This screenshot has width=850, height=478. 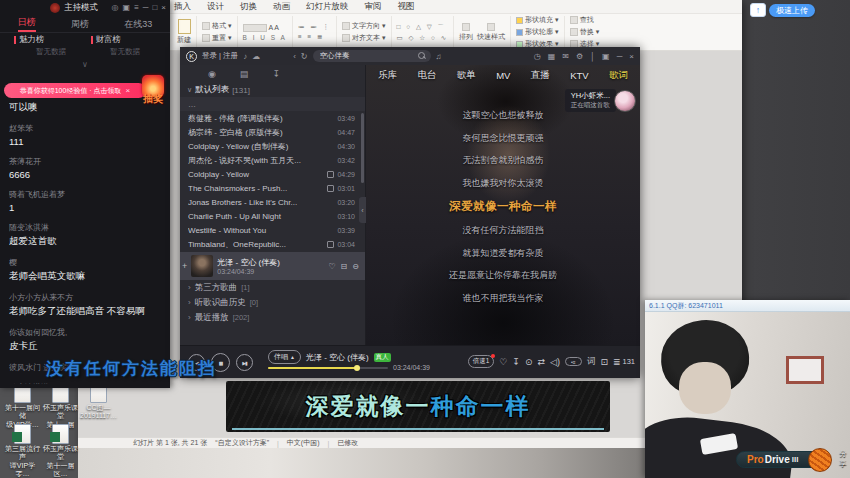 I want to click on history-icon: ◷, so click(x=538, y=56).